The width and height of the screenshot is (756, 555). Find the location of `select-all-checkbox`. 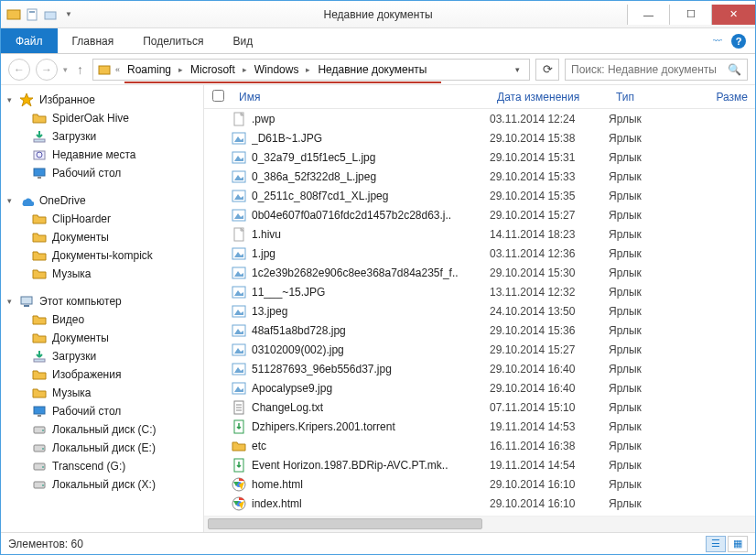

select-all-checkbox is located at coordinates (218, 95).